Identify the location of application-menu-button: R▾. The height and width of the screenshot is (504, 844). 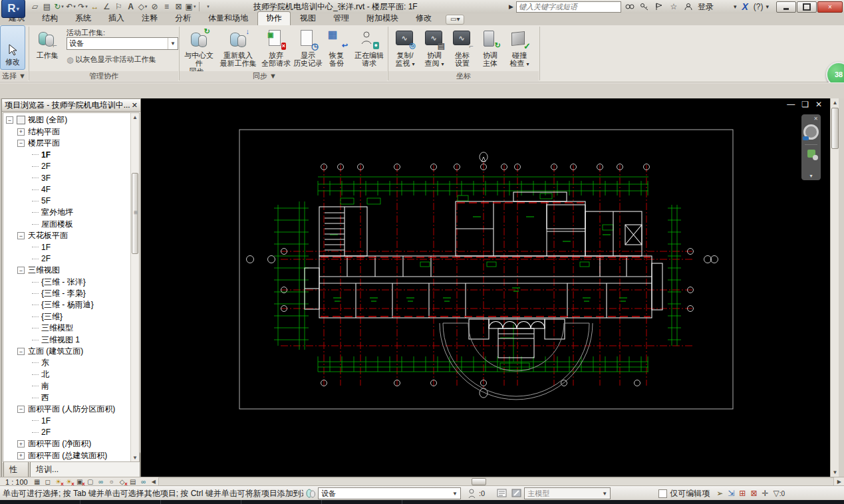
(13, 9).